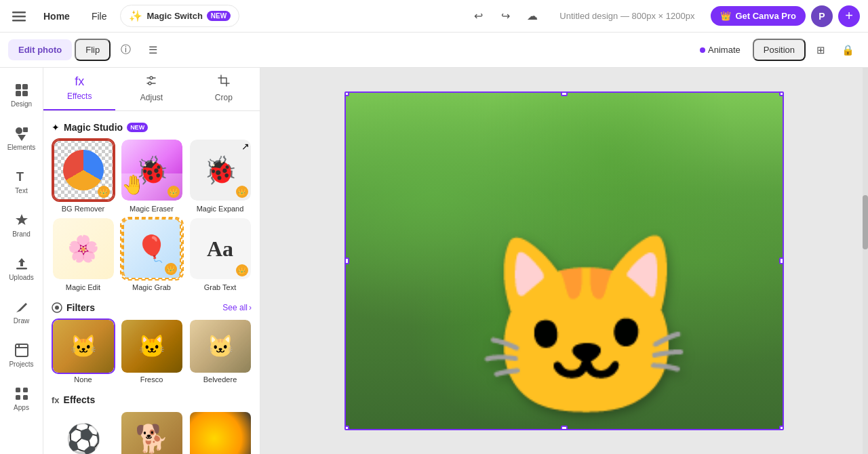 This screenshot has width=868, height=454. What do you see at coordinates (849, 16) in the screenshot?
I see `new-design-button: +` at bounding box center [849, 16].